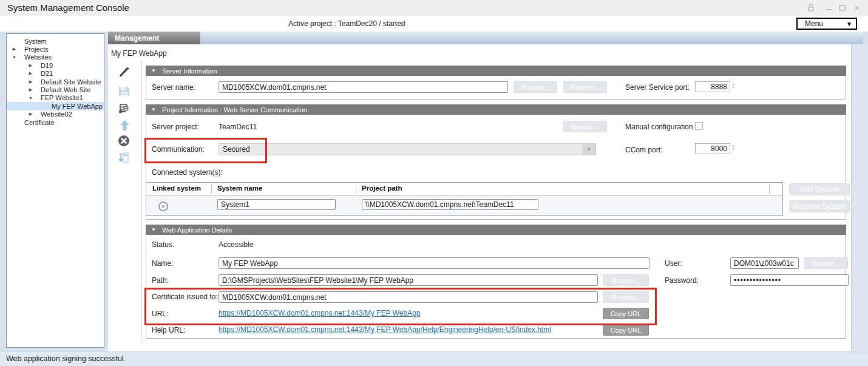 This screenshot has height=366, width=868. I want to click on tree-item-my-fep-webapp: My FEP WebApp, so click(55, 106).